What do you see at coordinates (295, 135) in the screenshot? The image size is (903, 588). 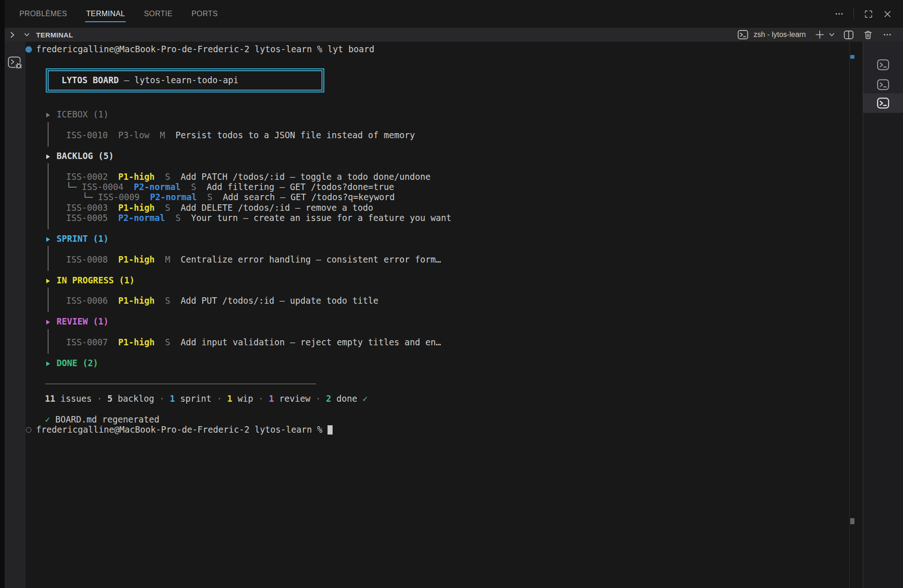 I see `item-title: Persist todos to a JSON file instead of …` at bounding box center [295, 135].